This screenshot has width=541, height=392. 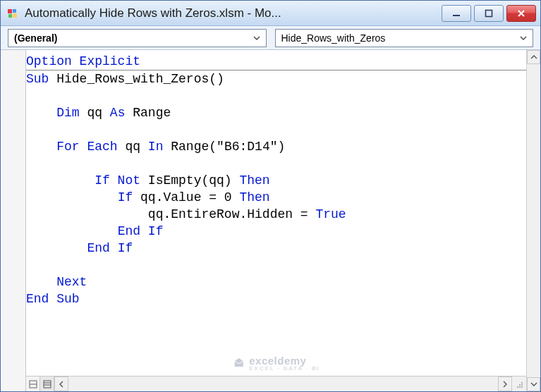 What do you see at coordinates (521, 13) in the screenshot?
I see `close-button` at bounding box center [521, 13].